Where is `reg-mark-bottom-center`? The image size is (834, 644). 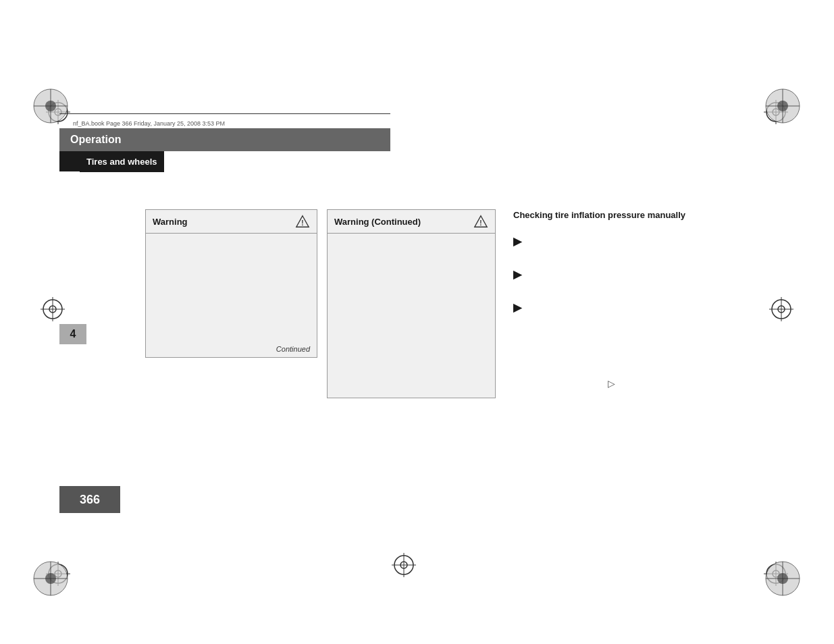
reg-mark-bottom-center is located at coordinates (404, 566).